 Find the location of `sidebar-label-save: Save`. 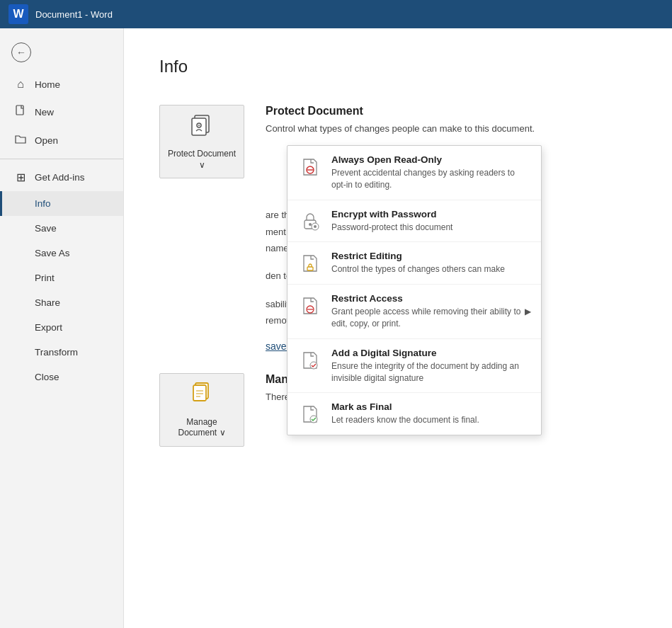

sidebar-label-save: Save is located at coordinates (45, 228).